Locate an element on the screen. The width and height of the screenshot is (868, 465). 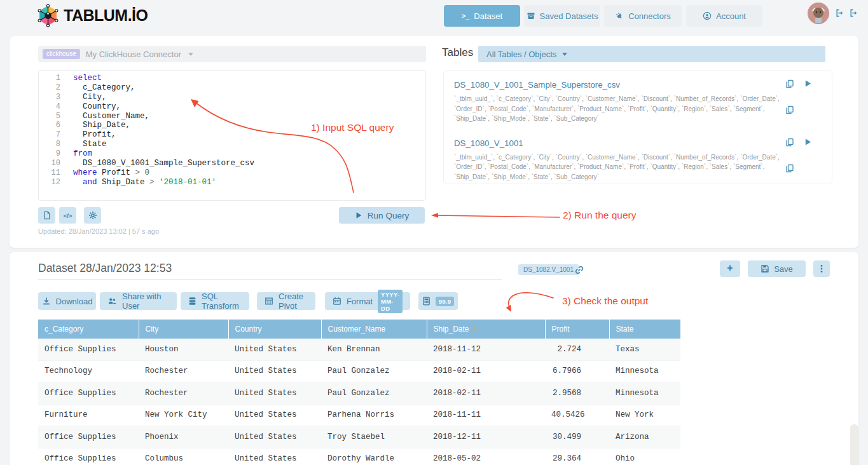
sql-token: Profit is located at coordinates (116, 173).